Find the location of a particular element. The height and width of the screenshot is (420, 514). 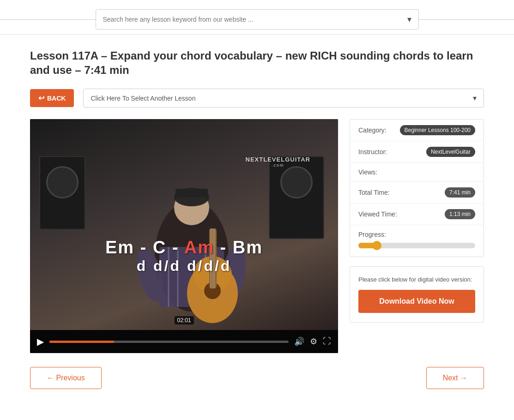

category-badge: Beginner Lessons 100-200 is located at coordinates (438, 130).